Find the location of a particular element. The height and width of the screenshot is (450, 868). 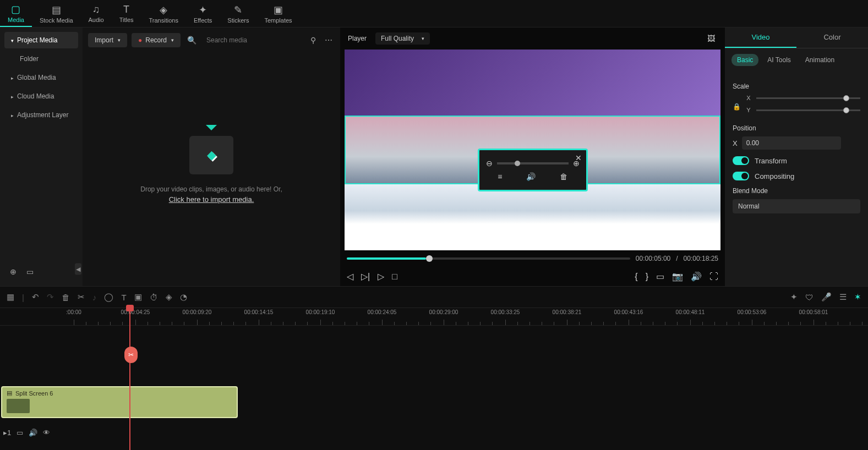

zoom-out-icon: ⊖ is located at coordinates (489, 163).